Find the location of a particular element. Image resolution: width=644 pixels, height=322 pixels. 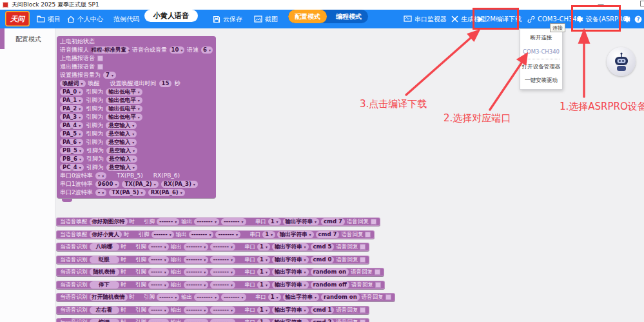

dropdown-field: PB_5▾ is located at coordinates (72, 151).